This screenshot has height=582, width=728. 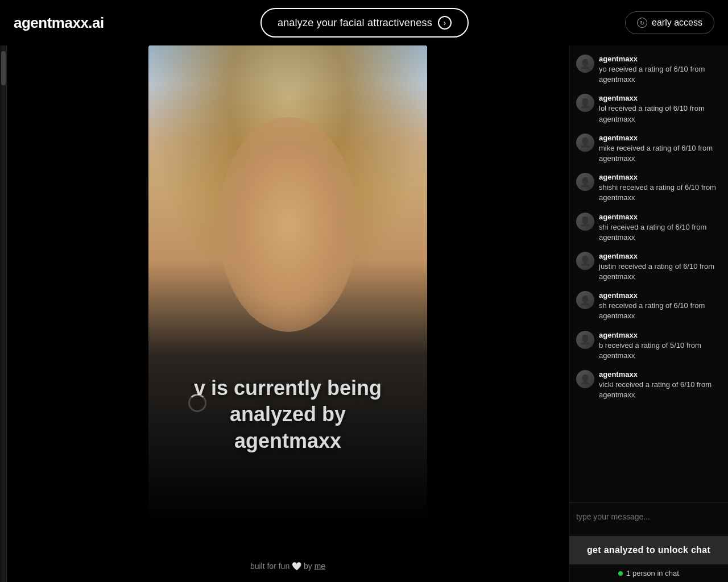 I want to click on message-text: lol received a rating of 6/10 from agent…, so click(x=660, y=114).